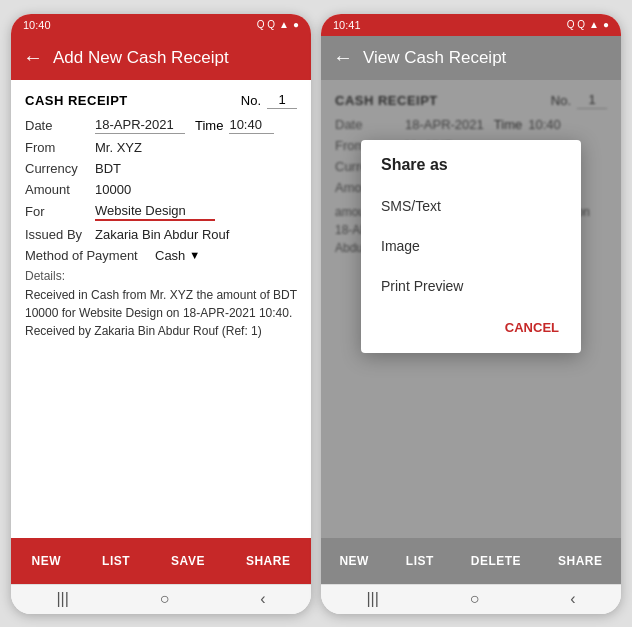  What do you see at coordinates (161, 561) in the screenshot?
I see `bottom-bar-left: NEW LIST SAVE SHARE` at bounding box center [161, 561].